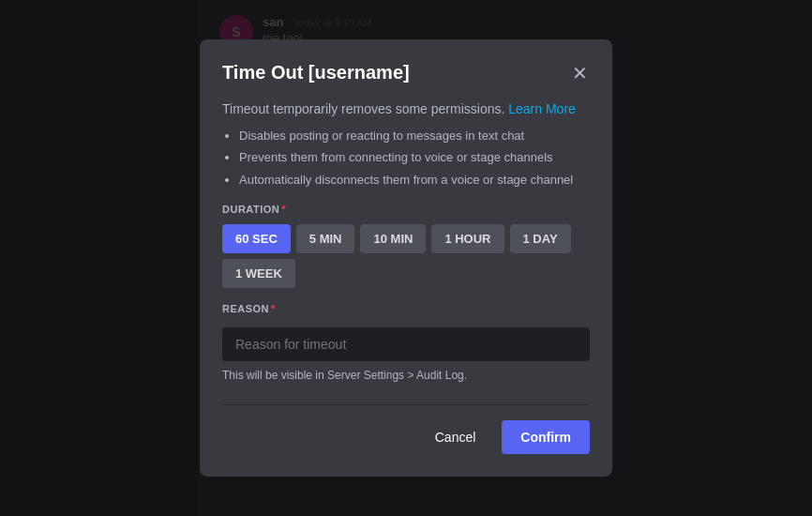 The image size is (812, 516). Describe the element at coordinates (546, 437) in the screenshot. I see `confirm-button: Confirm` at that location.